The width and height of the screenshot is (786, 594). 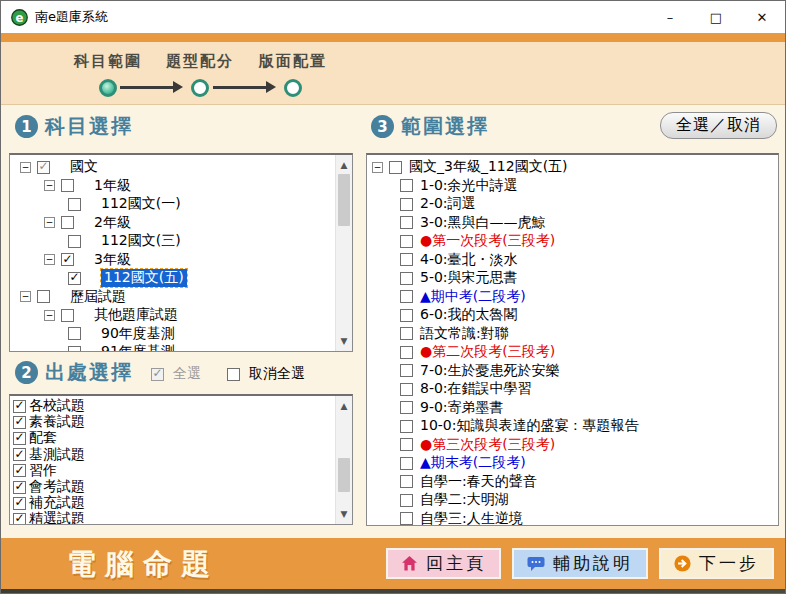 I want to click on tree-row: 112國文(三), so click(x=172, y=242).